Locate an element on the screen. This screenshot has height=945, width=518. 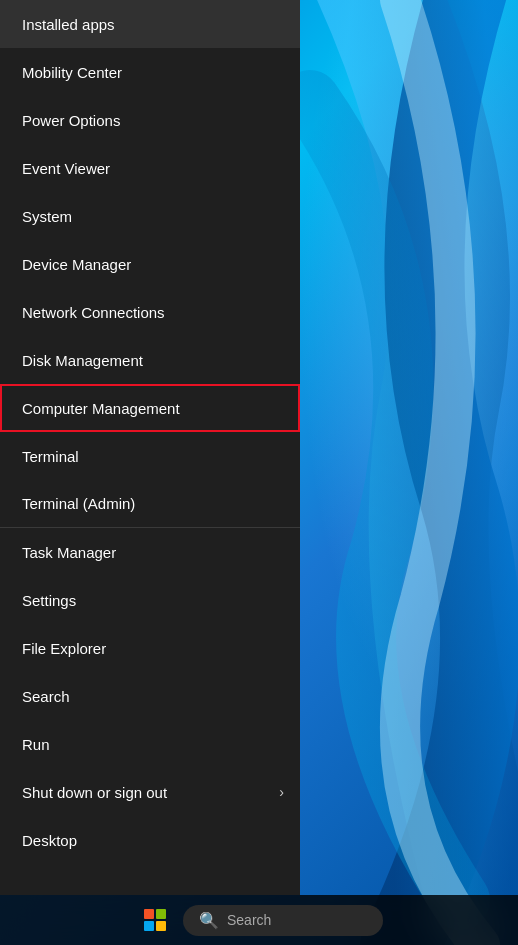
menu-item-label-file-explorer: File Explorer is located at coordinates (64, 648).